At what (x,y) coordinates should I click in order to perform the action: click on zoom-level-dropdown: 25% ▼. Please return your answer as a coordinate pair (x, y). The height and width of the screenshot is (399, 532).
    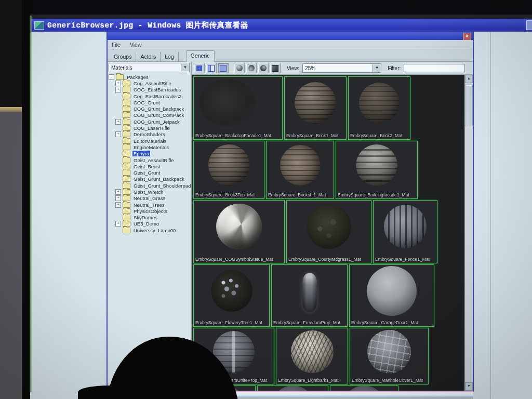
    Looking at the image, I should click on (342, 68).